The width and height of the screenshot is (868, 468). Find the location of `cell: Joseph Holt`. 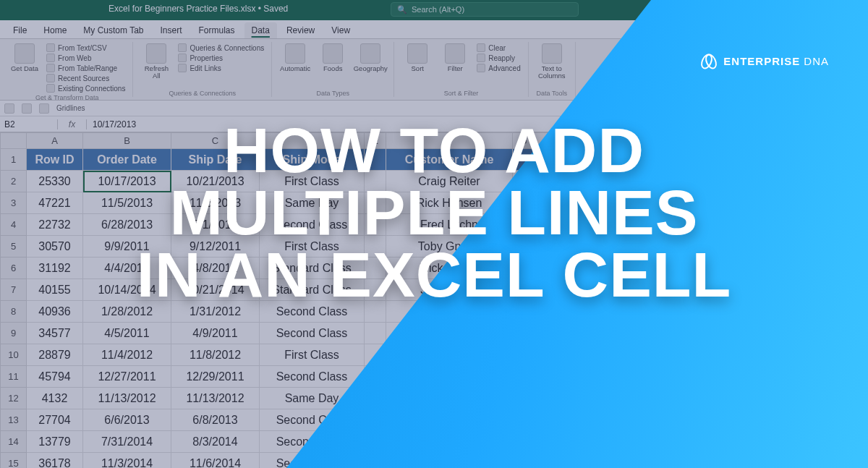

cell: Joseph Holt is located at coordinates (450, 312).